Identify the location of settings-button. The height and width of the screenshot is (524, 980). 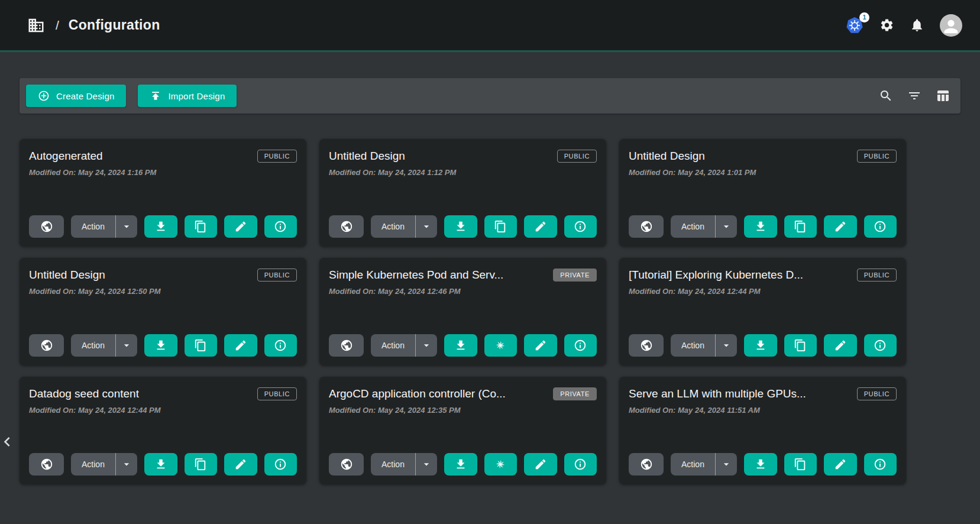
(887, 25).